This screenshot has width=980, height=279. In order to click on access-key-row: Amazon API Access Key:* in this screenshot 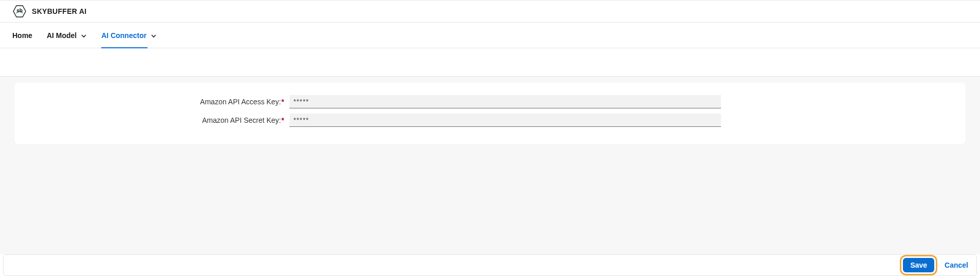, I will do `click(490, 102)`.